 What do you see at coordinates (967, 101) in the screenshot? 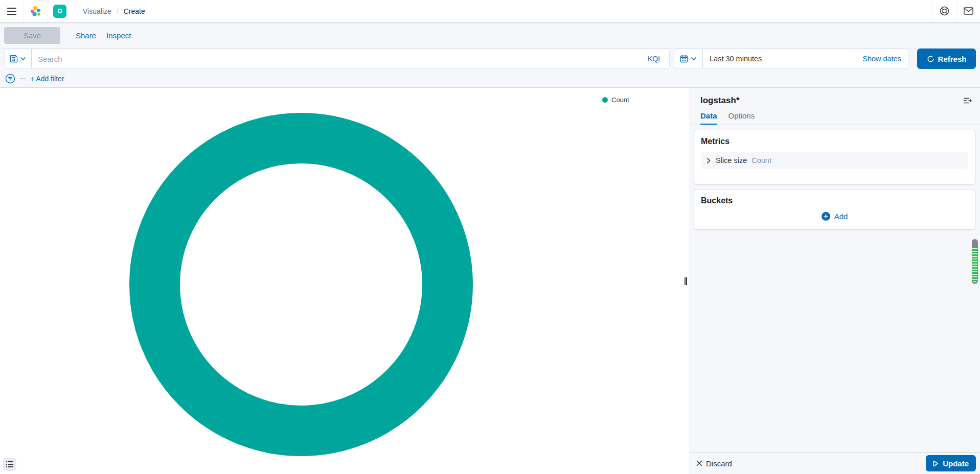
I see `collapse-sidebar-button` at bounding box center [967, 101].